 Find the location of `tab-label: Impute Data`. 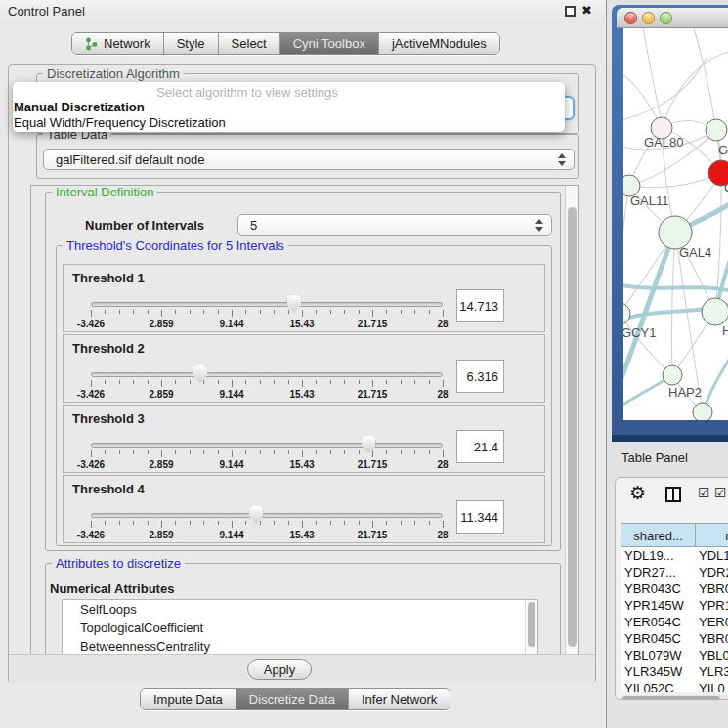

tab-label: Impute Data is located at coordinates (188, 700).